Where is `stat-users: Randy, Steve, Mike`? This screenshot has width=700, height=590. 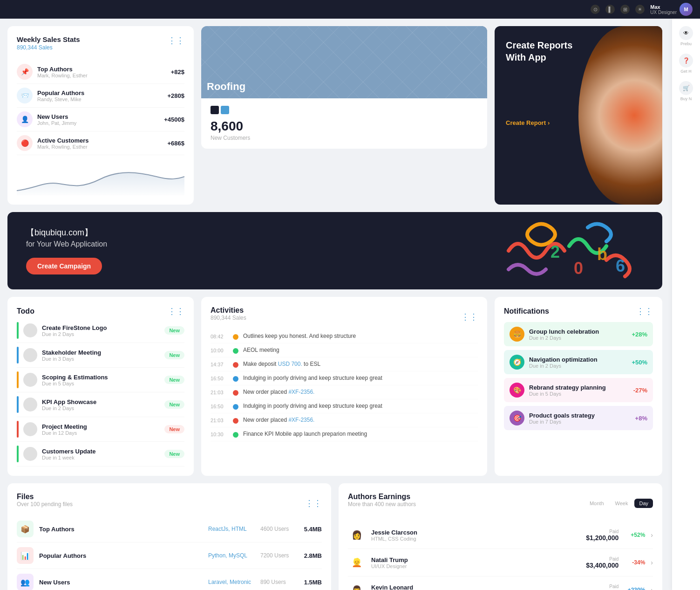 stat-users: Randy, Steve, Mike is located at coordinates (100, 99).